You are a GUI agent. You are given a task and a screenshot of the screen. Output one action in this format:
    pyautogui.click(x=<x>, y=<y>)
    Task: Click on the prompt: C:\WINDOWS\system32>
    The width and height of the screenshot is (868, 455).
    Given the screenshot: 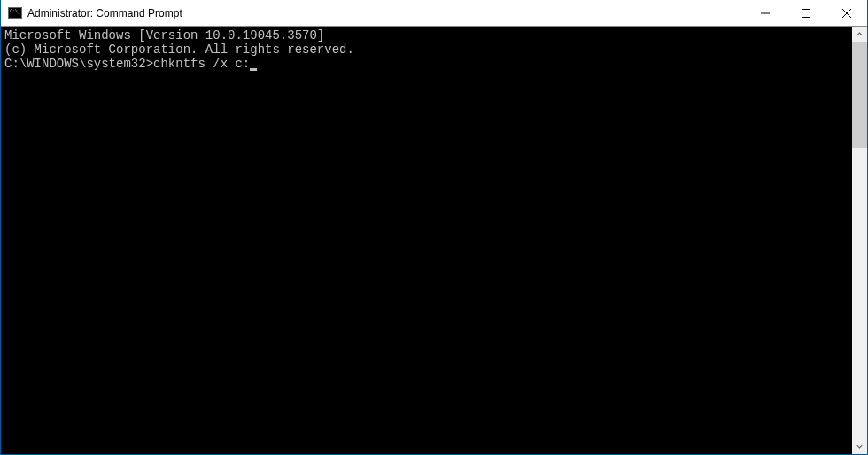 What is the action you would take?
    pyautogui.click(x=79, y=64)
    